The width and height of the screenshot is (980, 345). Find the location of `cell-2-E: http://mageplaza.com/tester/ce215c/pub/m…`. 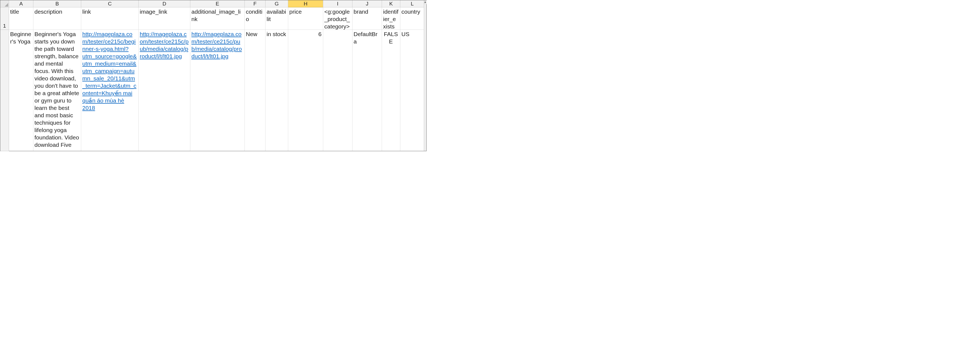

cell-2-E: http://mageplaza.com/tester/ce215c/pub/m… is located at coordinates (218, 91).